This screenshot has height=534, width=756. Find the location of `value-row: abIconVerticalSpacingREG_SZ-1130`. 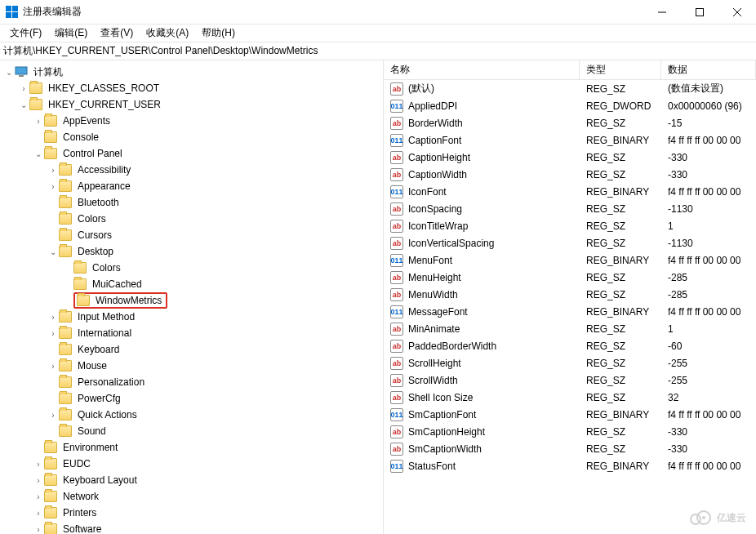

value-row: abIconVerticalSpacingREG_SZ-1130 is located at coordinates (570, 243).